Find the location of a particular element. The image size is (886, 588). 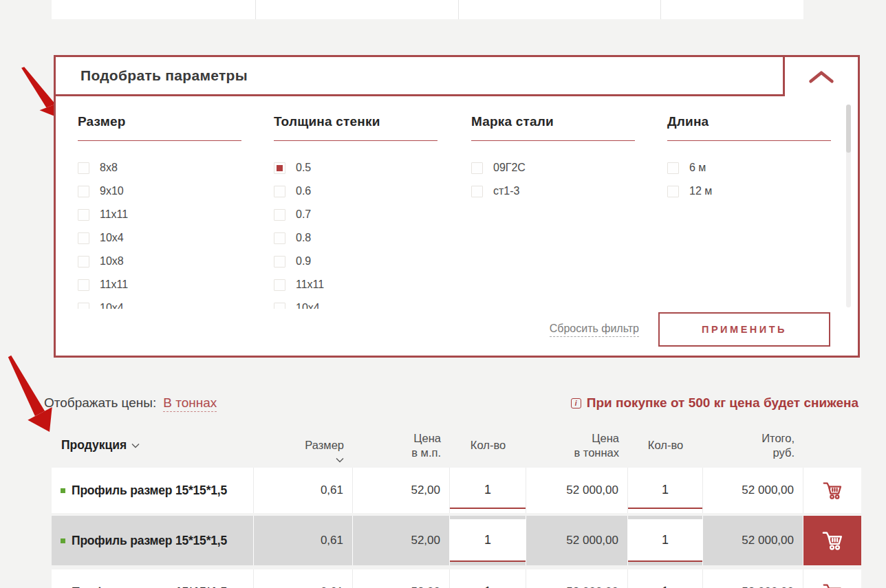

filter-options: 0.5 0.6 0.7 0.8 0.9 11x11 10x4 is located at coordinates (356, 232).